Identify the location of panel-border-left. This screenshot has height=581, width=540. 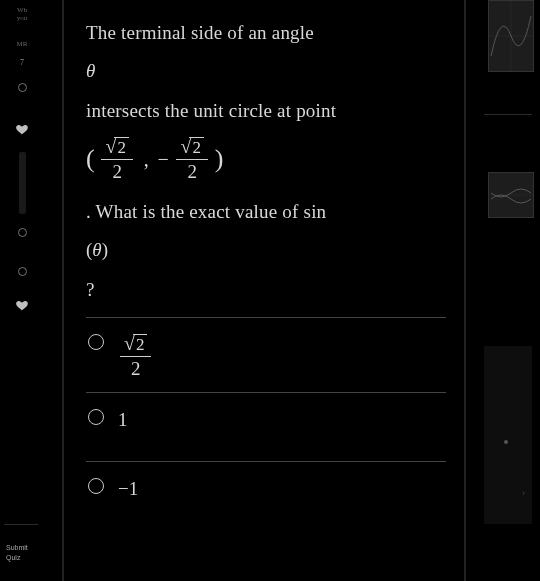
(63, 290).